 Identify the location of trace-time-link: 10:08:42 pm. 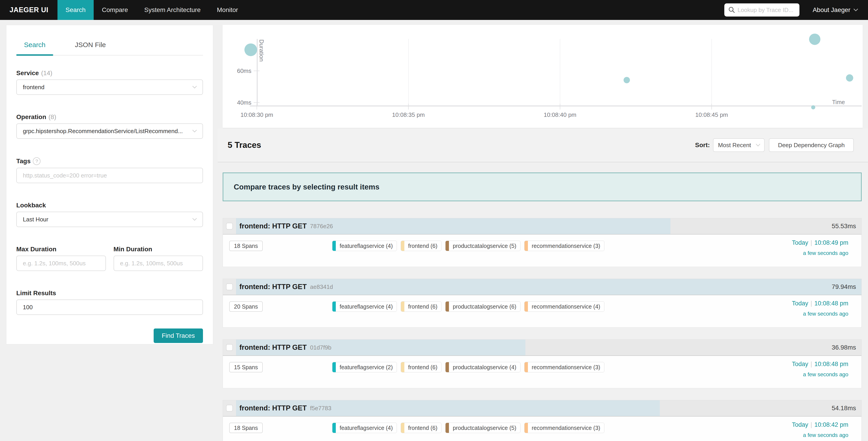
(832, 425).